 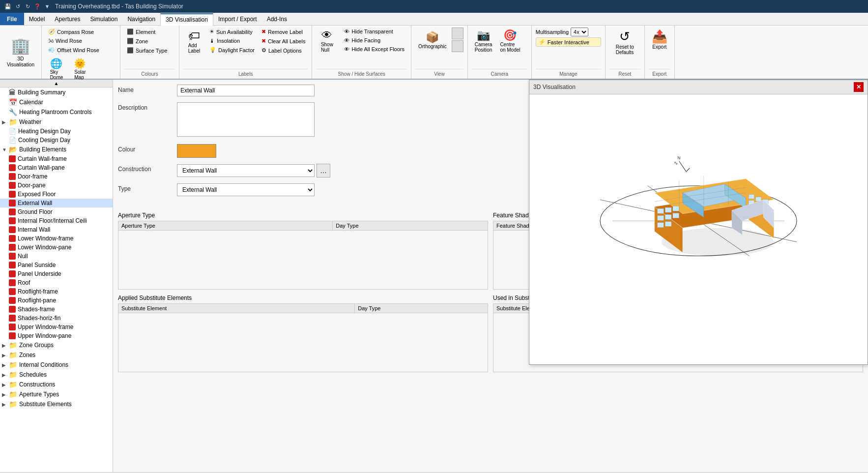 What do you see at coordinates (56, 345) in the screenshot?
I see `sidebar-zone-groups: ▶ 📁 Zone Groups` at bounding box center [56, 345].